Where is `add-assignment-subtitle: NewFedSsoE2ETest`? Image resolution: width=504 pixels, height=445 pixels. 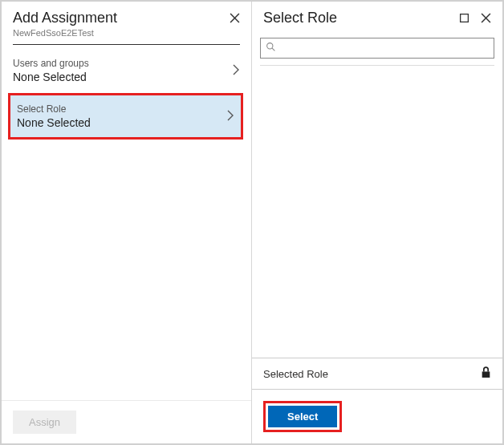 add-assignment-subtitle: NewFedSsoE2ETest is located at coordinates (65, 33).